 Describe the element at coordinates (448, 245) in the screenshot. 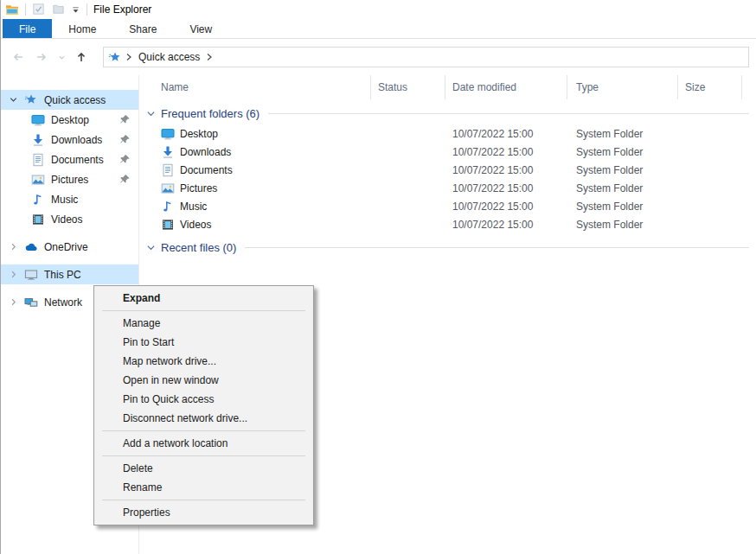

I see `group-recent-files: Recent files (0)` at that location.